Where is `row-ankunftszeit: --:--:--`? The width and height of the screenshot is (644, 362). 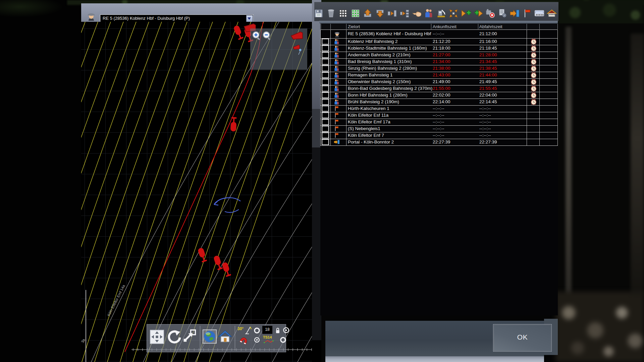
row-ankunftszeit: --:--:-- is located at coordinates (438, 34).